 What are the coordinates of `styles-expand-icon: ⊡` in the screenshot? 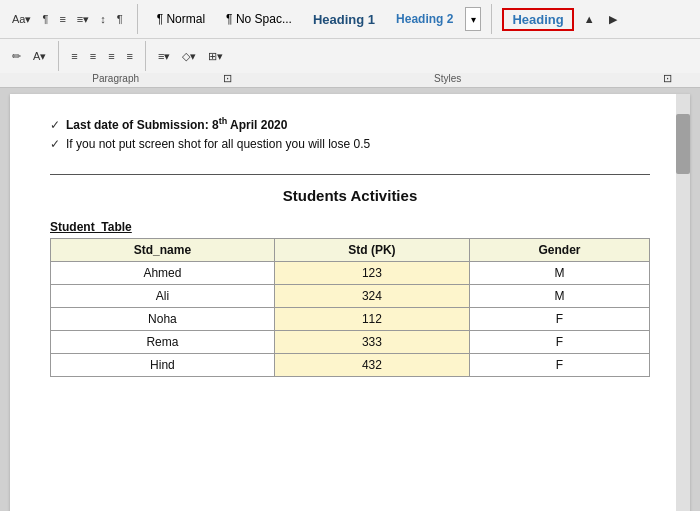 It's located at (668, 78).